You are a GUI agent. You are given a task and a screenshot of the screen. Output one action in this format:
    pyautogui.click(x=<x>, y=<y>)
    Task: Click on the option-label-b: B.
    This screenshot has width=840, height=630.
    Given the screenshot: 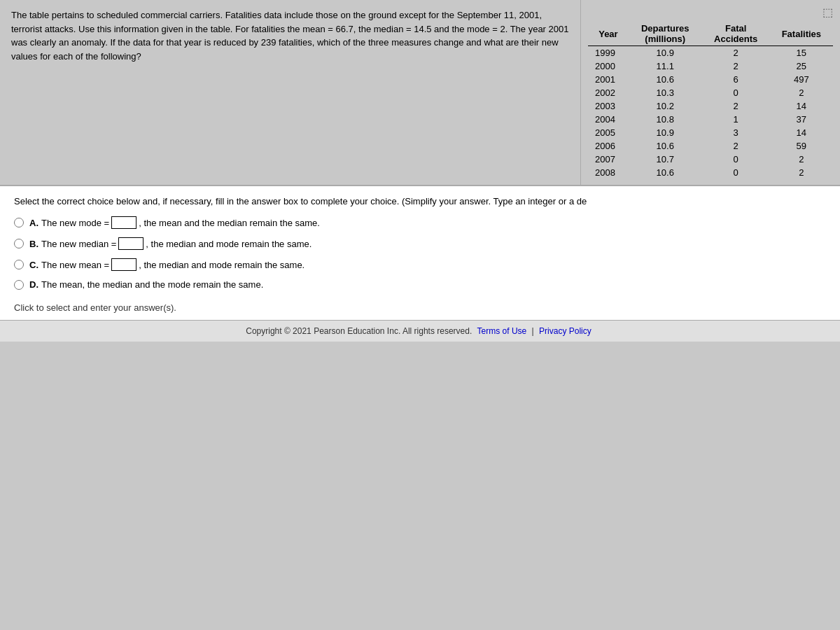 What is the action you would take?
    pyautogui.click(x=34, y=244)
    